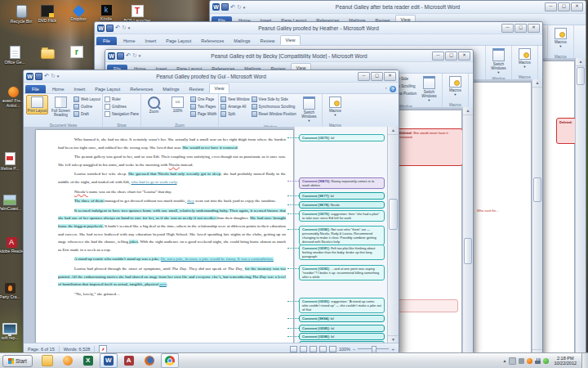  I want to click on tab-review: Review, so click(268, 41).